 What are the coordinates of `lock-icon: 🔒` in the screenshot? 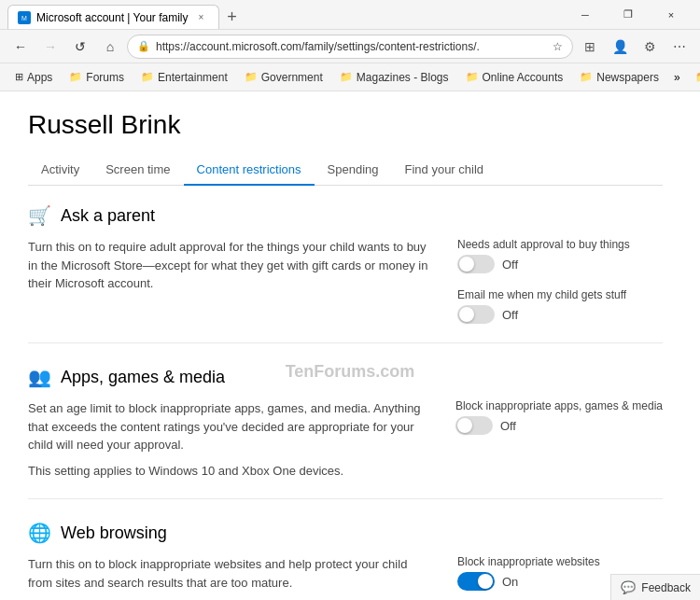 It's located at (144, 47).